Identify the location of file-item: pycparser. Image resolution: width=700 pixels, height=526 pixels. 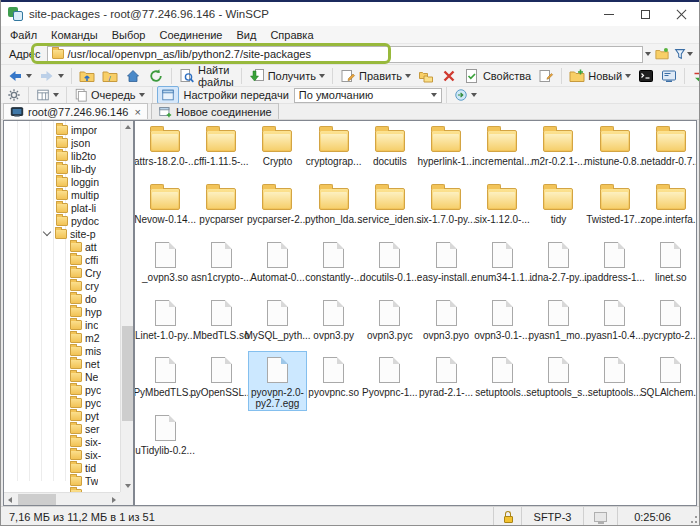
(221, 209).